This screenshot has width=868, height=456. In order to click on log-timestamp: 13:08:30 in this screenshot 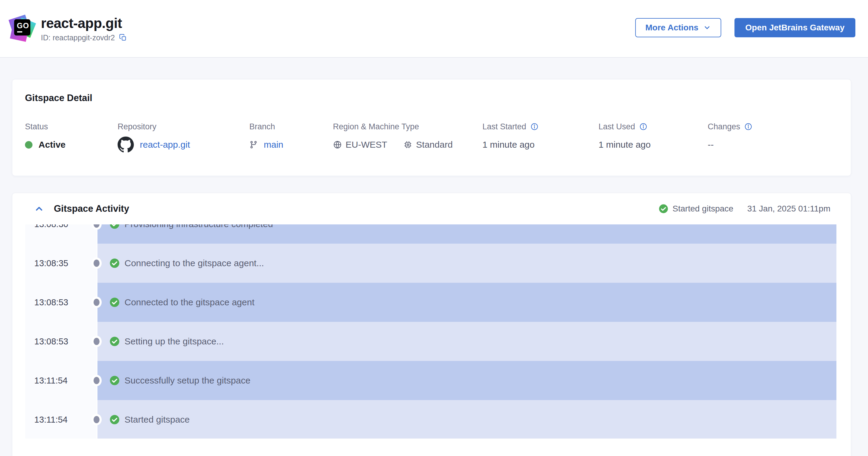, I will do `click(61, 234)`.